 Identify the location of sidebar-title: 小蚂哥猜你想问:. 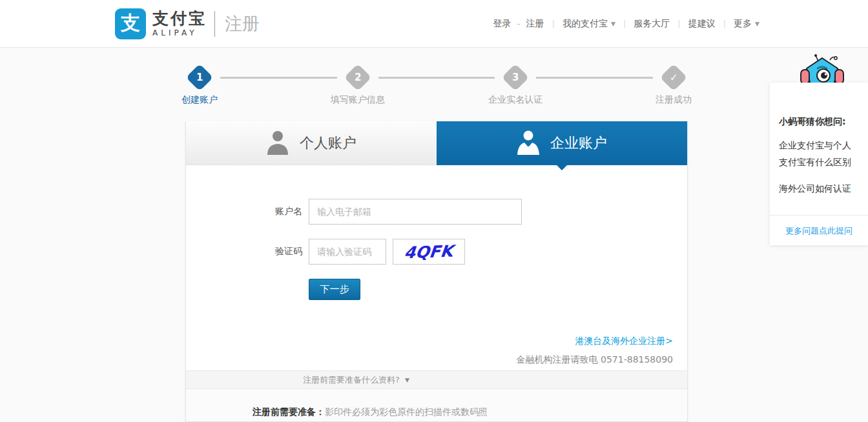
(819, 105).